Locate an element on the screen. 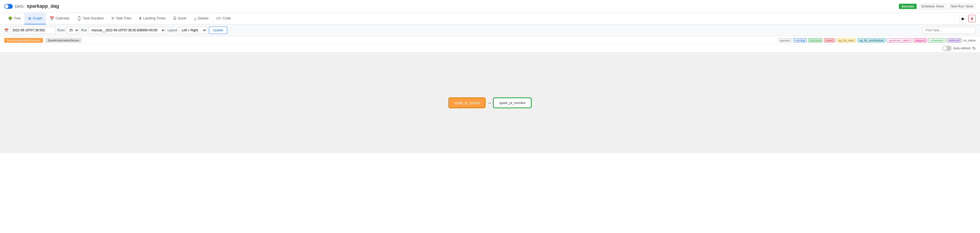 Image resolution: width=980 pixels, height=233 pixels. search-input is located at coordinates (949, 30).